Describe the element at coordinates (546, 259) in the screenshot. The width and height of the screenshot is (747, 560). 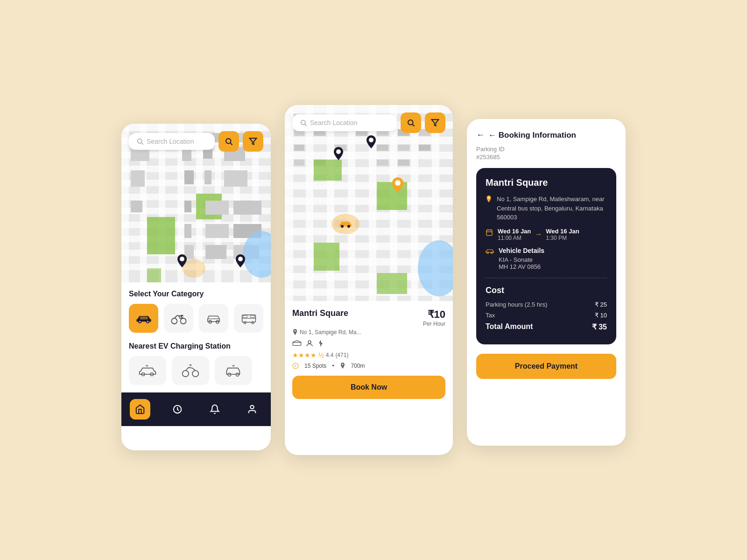
I see `booking-vehicle-row: Vehicle Details KIA - Sonate MH 12 AV 08…` at that location.